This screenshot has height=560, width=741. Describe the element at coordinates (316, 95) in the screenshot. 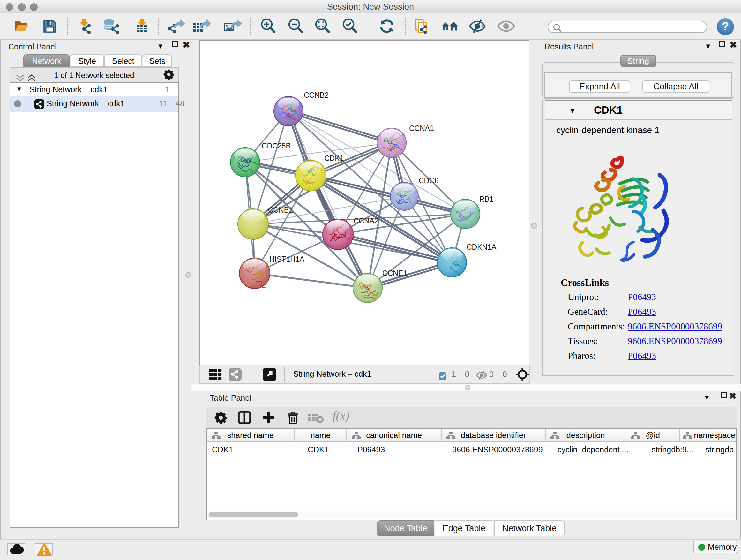

I see `svg-text: CCNB2` at that location.